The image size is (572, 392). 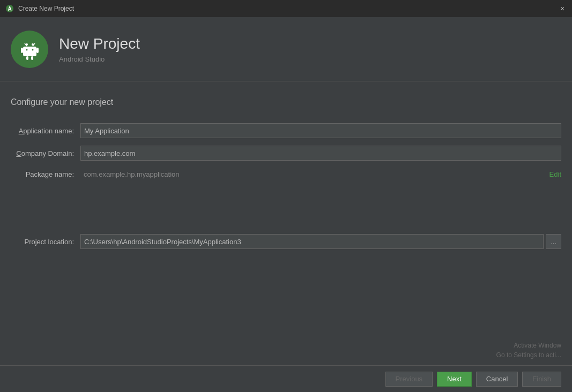 What do you see at coordinates (321, 153) in the screenshot?
I see `company-domain-input` at bounding box center [321, 153].